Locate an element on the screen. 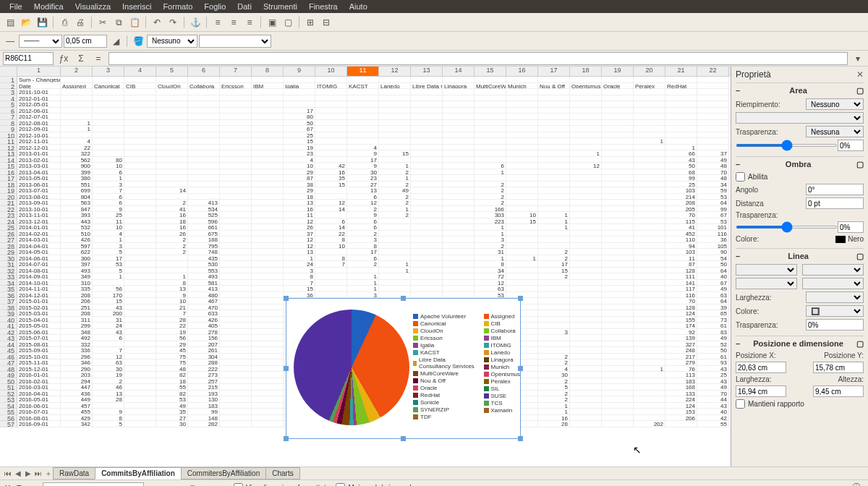 The height and width of the screenshot is (486, 868). cell: Igalia is located at coordinates (299, 87).